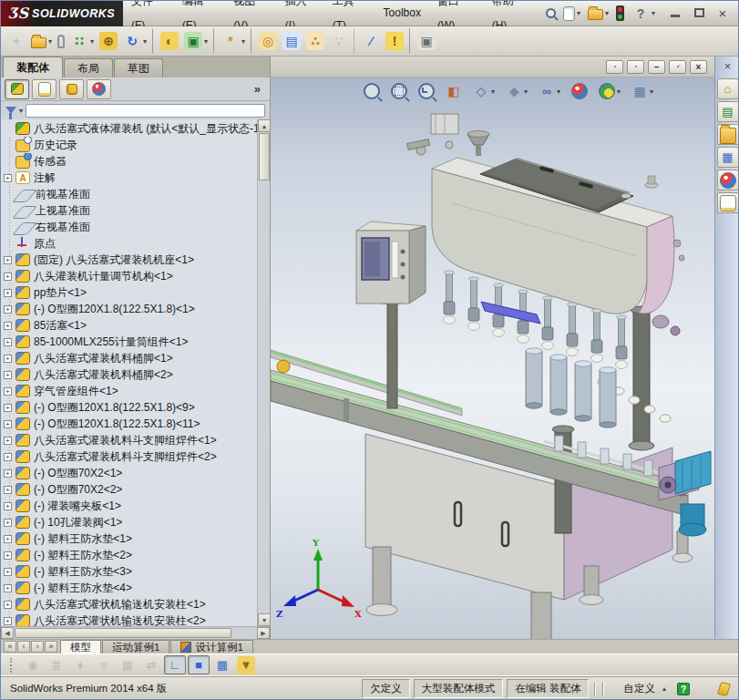 This screenshot has height=700, width=739. I want to click on chevron-more-icon: », so click(257, 89).